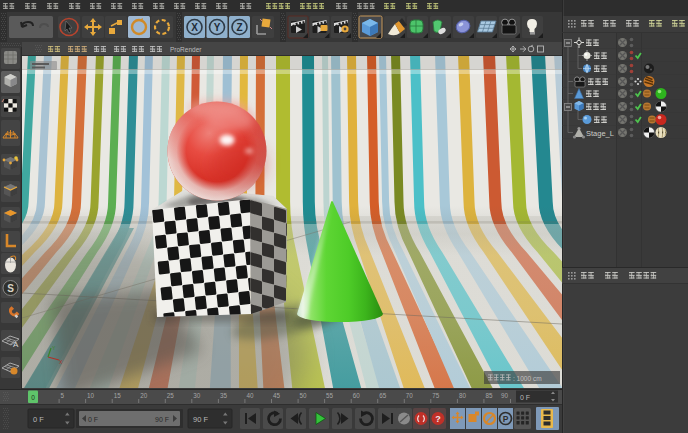 This screenshot has width=688, height=433. Describe the element at coordinates (277, 396) in the screenshot. I see `svg-text: 45` at that location.